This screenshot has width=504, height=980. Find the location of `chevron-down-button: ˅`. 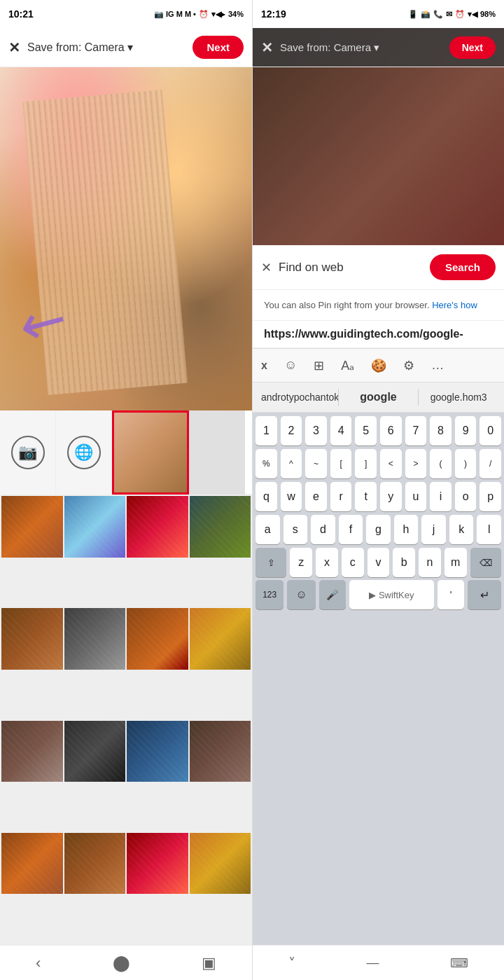

chevron-down-button: ˅ is located at coordinates (292, 963).